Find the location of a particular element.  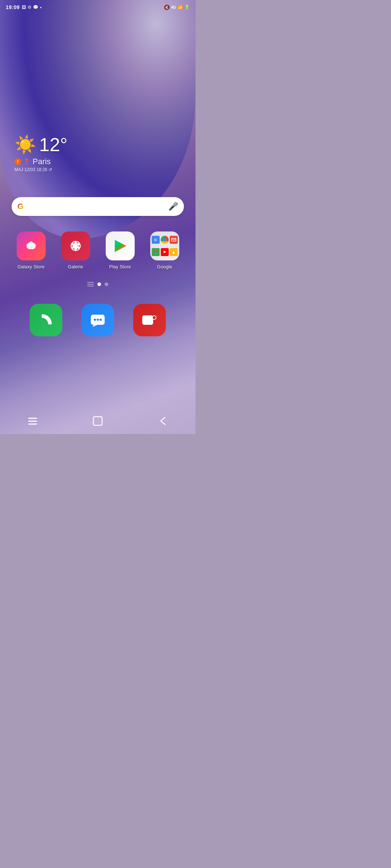

weather-sun-icon: ☀️ is located at coordinates (25, 145).